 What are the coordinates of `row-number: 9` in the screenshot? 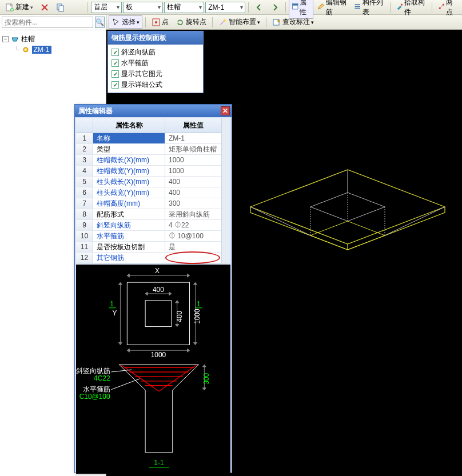 It's located at (85, 225).